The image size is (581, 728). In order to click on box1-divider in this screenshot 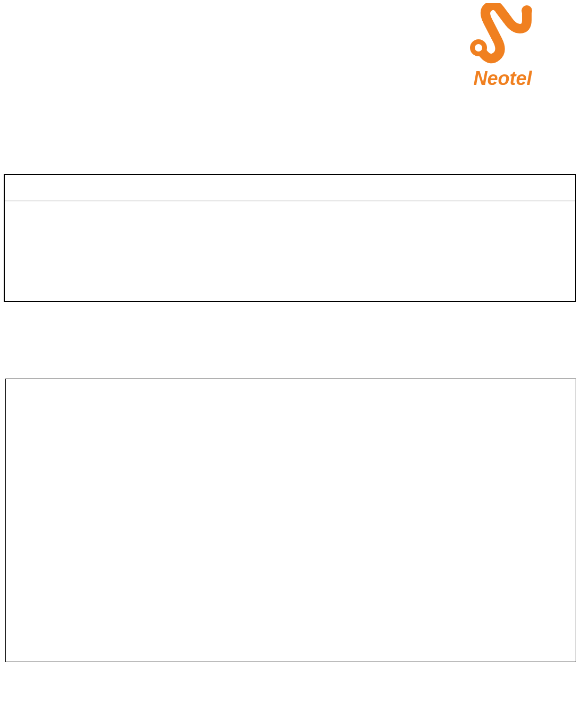, I will do `click(290, 201)`.